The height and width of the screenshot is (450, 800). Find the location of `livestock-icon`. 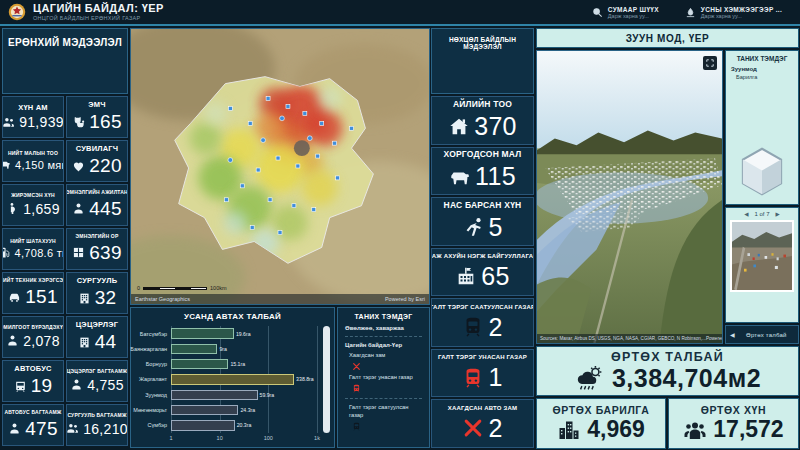

livestock-icon is located at coordinates (6, 164).